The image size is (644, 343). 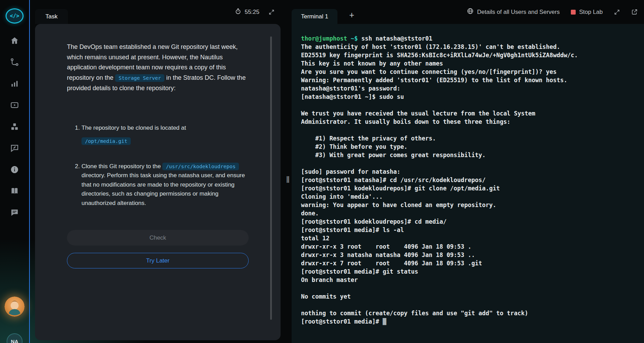 I want to click on terminal-line: #1) Respect the privacy of others., so click(x=469, y=138).